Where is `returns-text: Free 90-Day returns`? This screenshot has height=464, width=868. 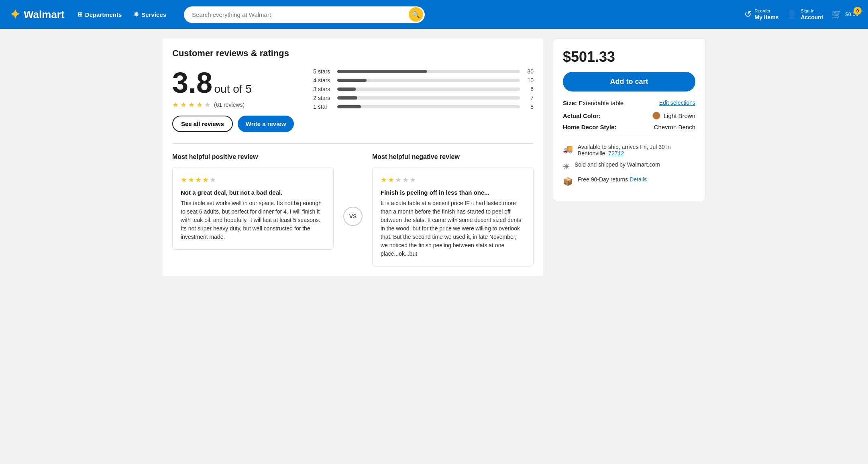
returns-text: Free 90-Day returns is located at coordinates (603, 179).